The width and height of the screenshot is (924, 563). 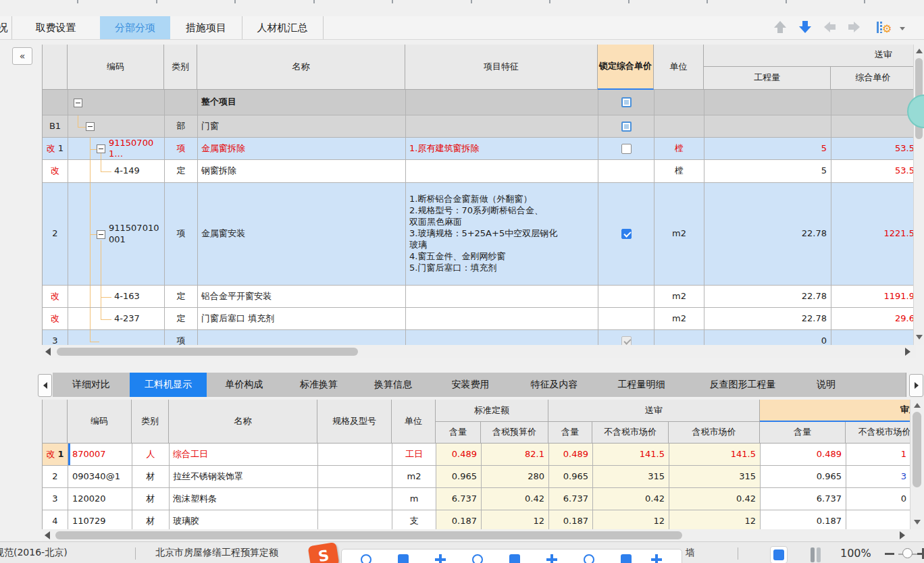 What do you see at coordinates (244, 520) in the screenshot?
I see `cell-name: 玻璃胶` at bounding box center [244, 520].